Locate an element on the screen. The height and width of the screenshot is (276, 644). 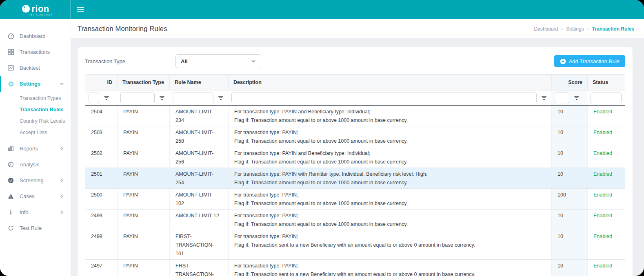
table-row: 2500 PAYIN AMOUNT-LIMIT-102 For transact… is located at coordinates (355, 199).